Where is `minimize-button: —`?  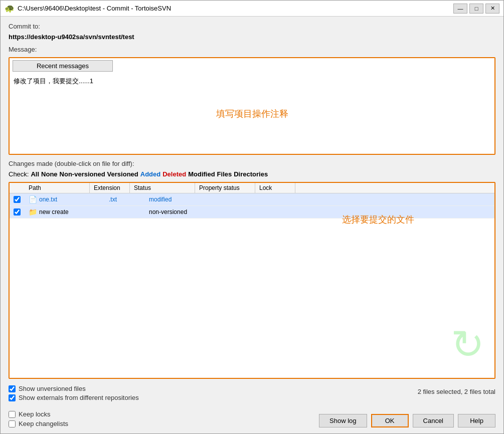 minimize-button: — is located at coordinates (460, 9).